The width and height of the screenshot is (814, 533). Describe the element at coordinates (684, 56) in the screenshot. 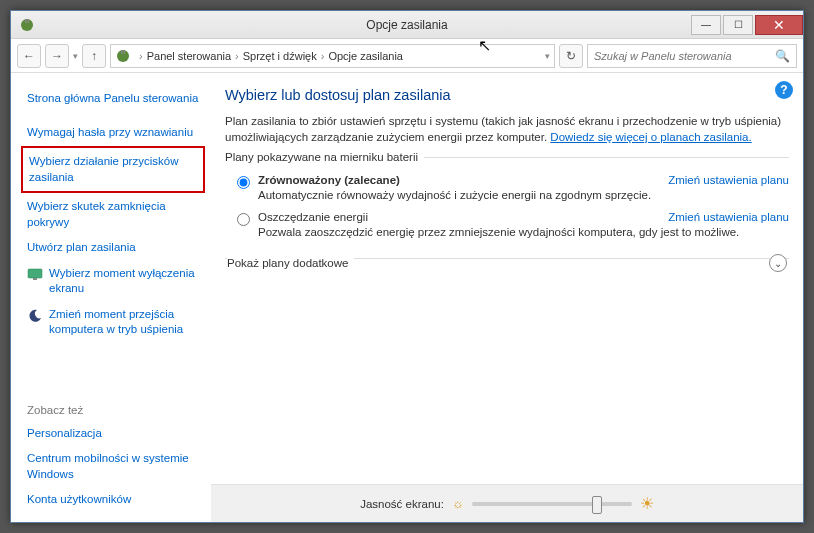

I see `search-input` at that location.